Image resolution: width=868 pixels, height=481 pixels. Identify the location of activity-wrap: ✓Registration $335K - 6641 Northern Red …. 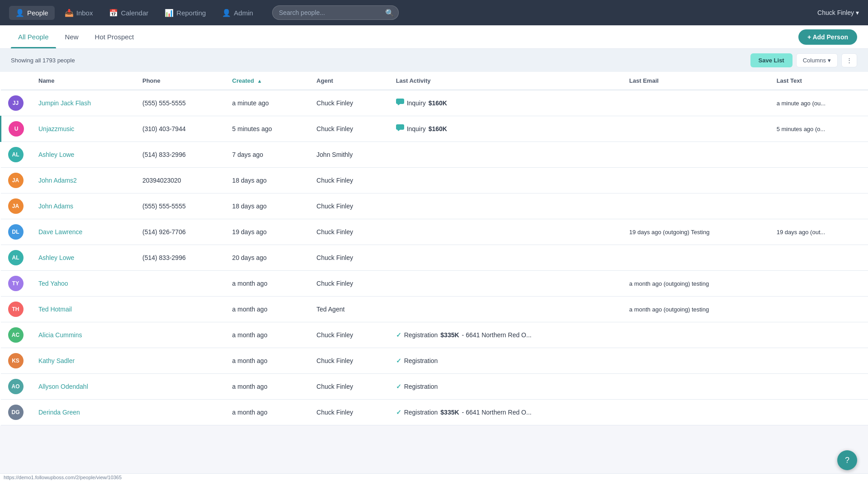
(505, 412).